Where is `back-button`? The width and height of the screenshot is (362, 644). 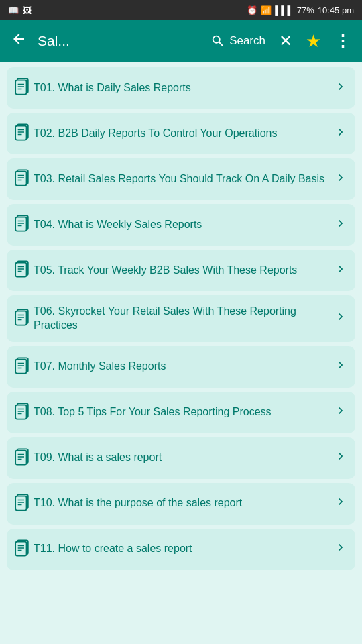 back-button is located at coordinates (19, 42).